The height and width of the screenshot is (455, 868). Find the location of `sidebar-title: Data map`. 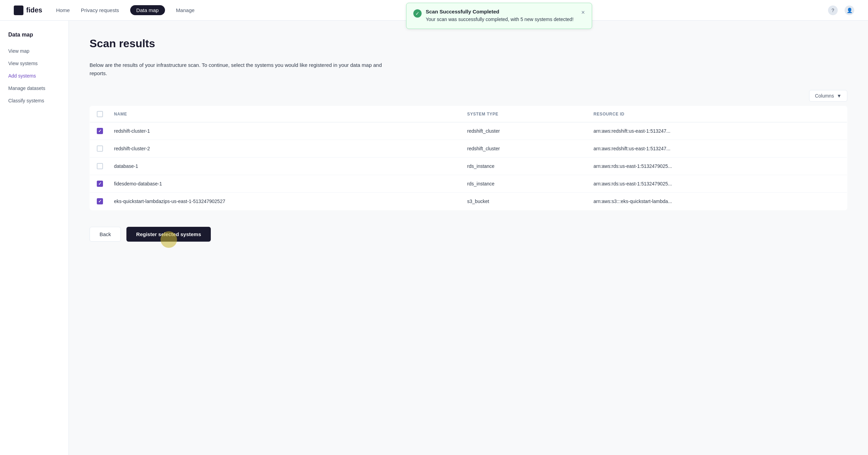

sidebar-title: Data map is located at coordinates (34, 38).